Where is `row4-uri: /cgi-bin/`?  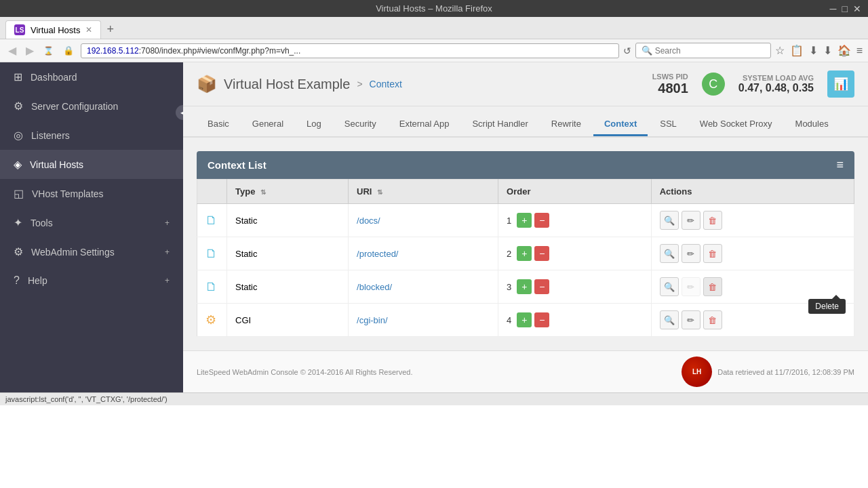
row4-uri: /cgi-bin/ is located at coordinates (423, 320).